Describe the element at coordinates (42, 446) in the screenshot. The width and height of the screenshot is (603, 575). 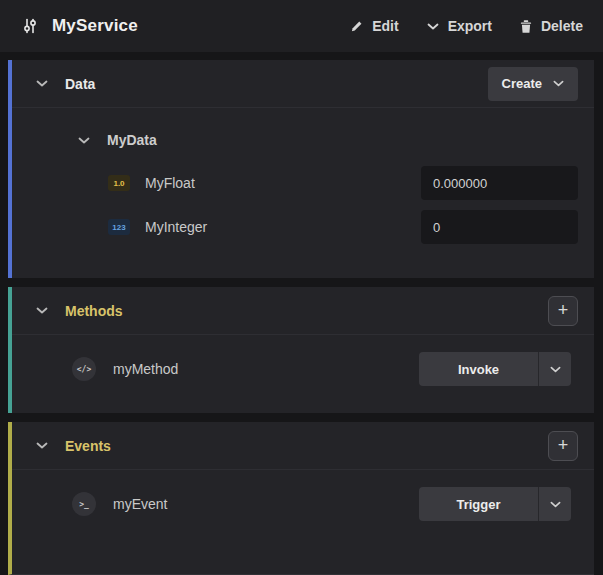
I see `events-collapse-chevron-icon` at that location.